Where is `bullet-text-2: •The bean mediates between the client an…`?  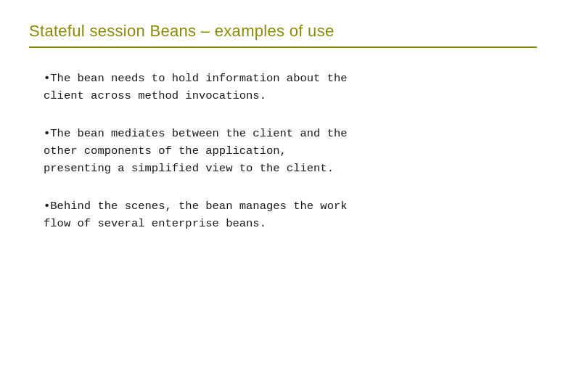
bullet-text-2: •The bean mediates between the client an… is located at coordinates (283, 151).